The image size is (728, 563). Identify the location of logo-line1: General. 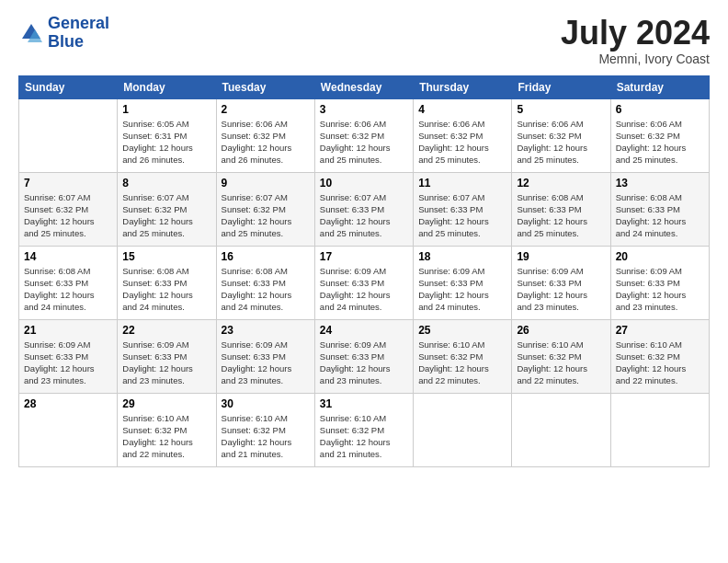
(79, 24).